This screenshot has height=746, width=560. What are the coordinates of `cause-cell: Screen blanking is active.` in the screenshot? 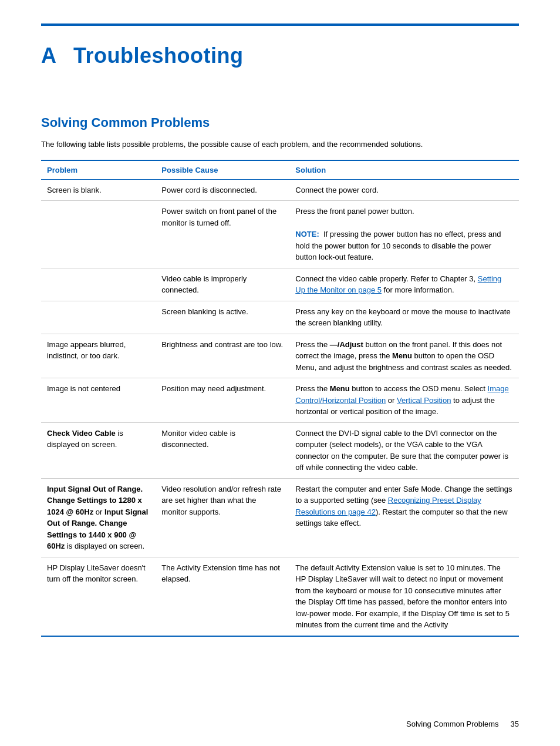 It's located at (222, 317).